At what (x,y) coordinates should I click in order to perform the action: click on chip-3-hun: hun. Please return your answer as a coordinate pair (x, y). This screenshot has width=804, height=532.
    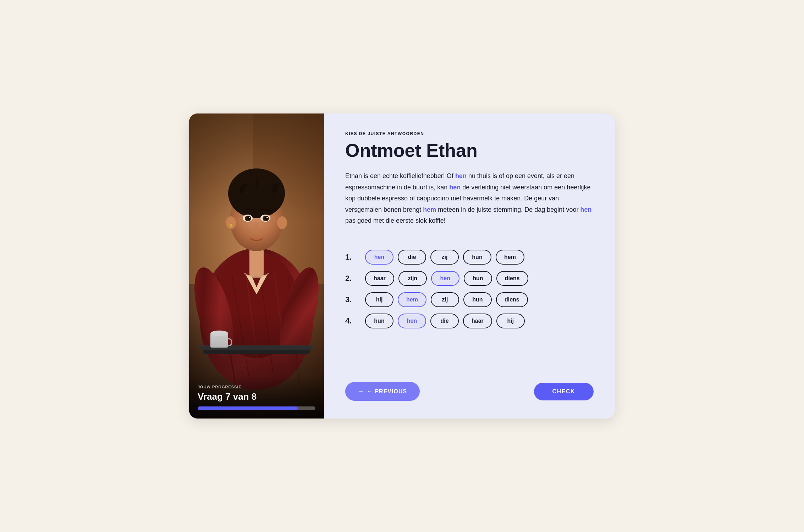
    Looking at the image, I should click on (478, 300).